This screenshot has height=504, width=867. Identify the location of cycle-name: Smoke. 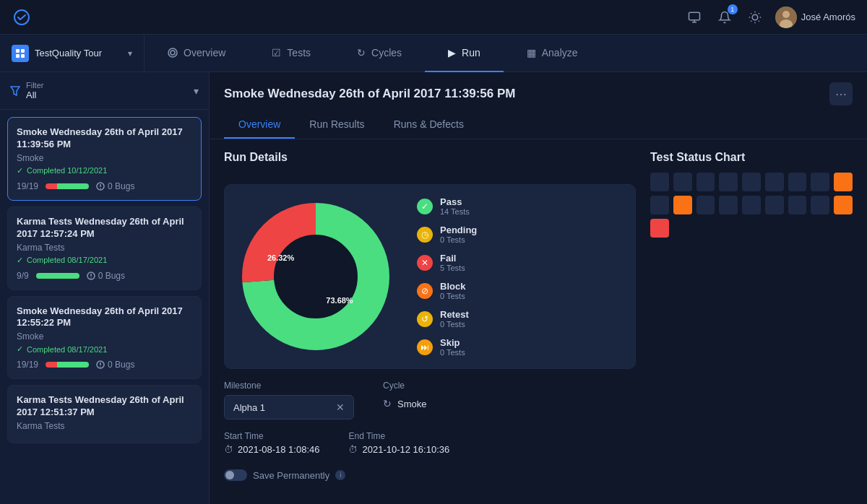
(412, 404).